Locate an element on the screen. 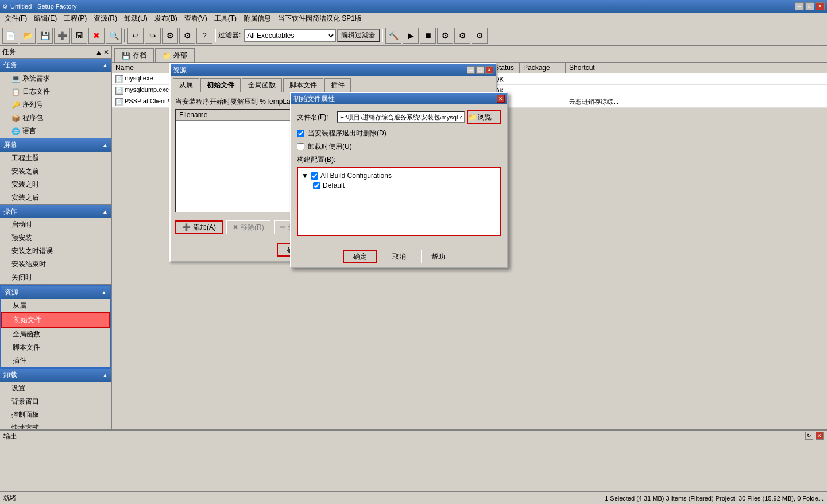  props-ok-btn: 确定 is located at coordinates (360, 257).